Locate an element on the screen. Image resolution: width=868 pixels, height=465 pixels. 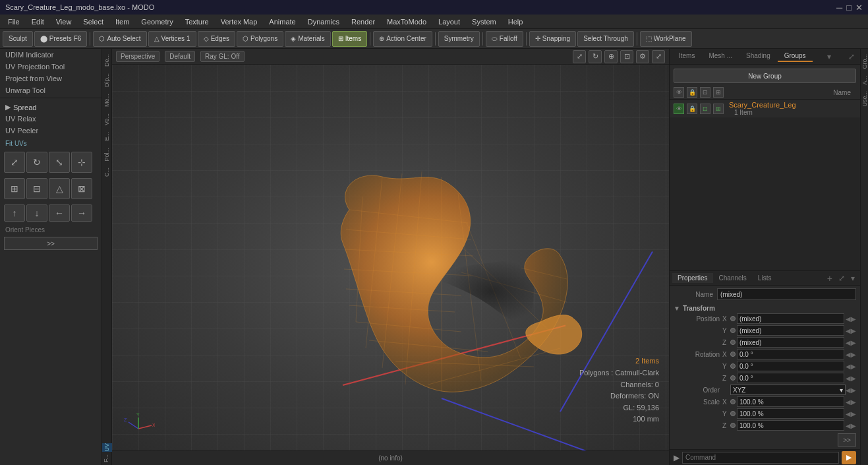
display-icon: ⊞ is located at coordinates (718, 92).